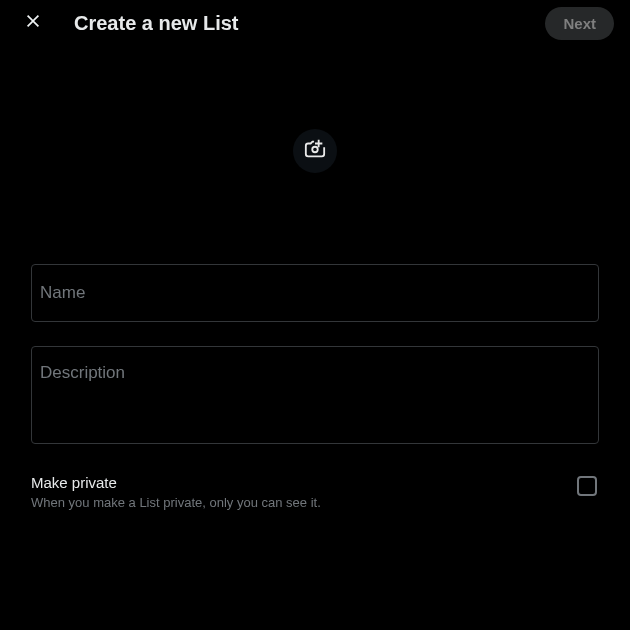 This screenshot has width=630, height=630. I want to click on add-photo-button, so click(315, 151).